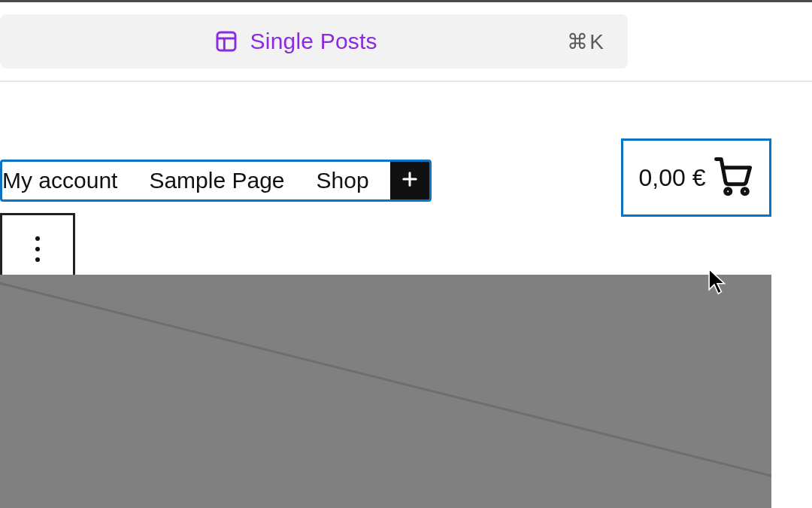 This screenshot has height=508, width=812. I want to click on add-block-button, so click(410, 181).